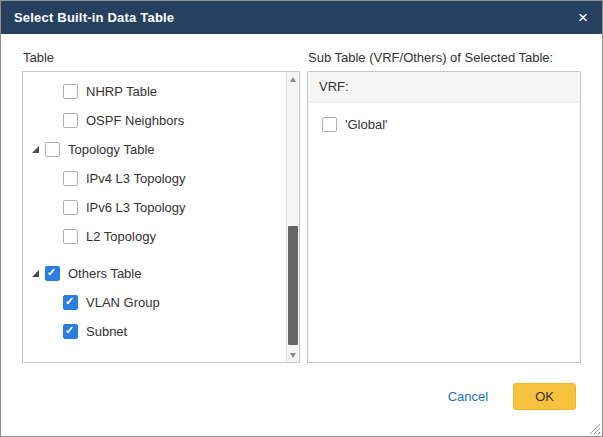 The image size is (603, 437). What do you see at coordinates (121, 236) in the screenshot?
I see `tree-item-label: L2 Topology` at bounding box center [121, 236].